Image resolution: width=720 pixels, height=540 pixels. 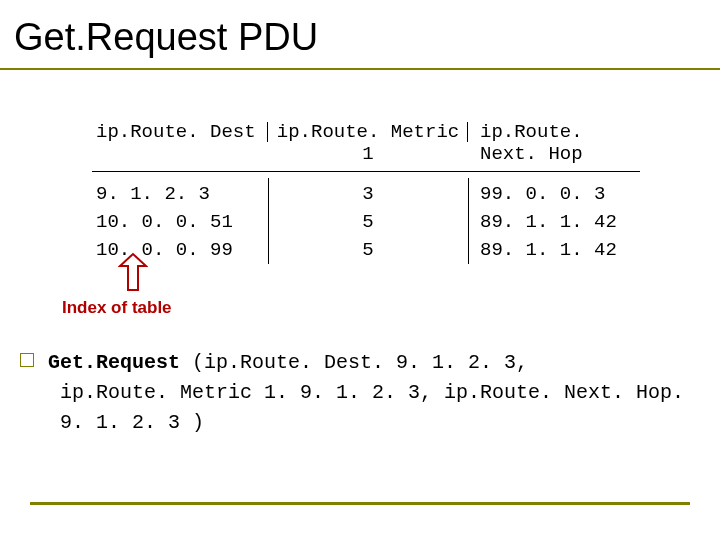 I want to click on request-args-1: (ip.Route. Dest. 9. 1. 2. 3,, so click(x=360, y=362).